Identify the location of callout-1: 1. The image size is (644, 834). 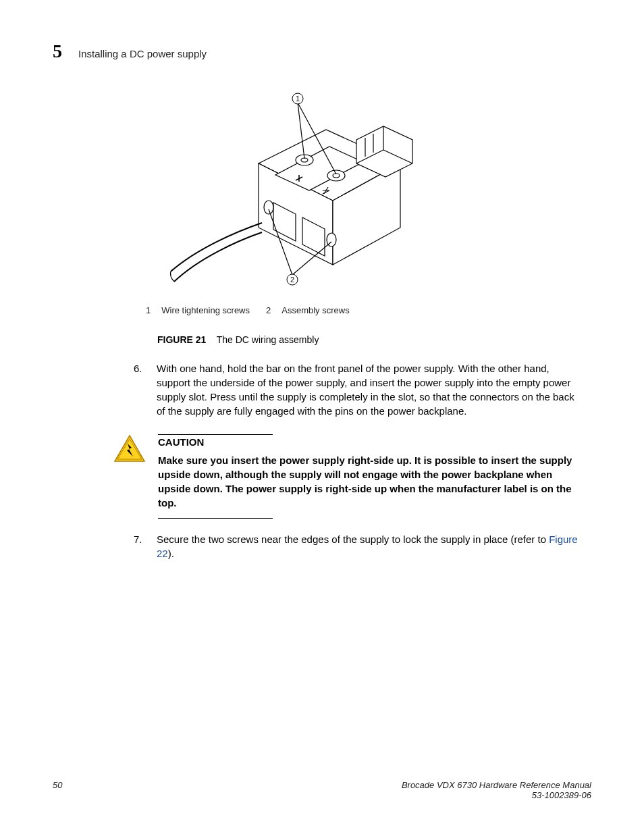
(298, 99).